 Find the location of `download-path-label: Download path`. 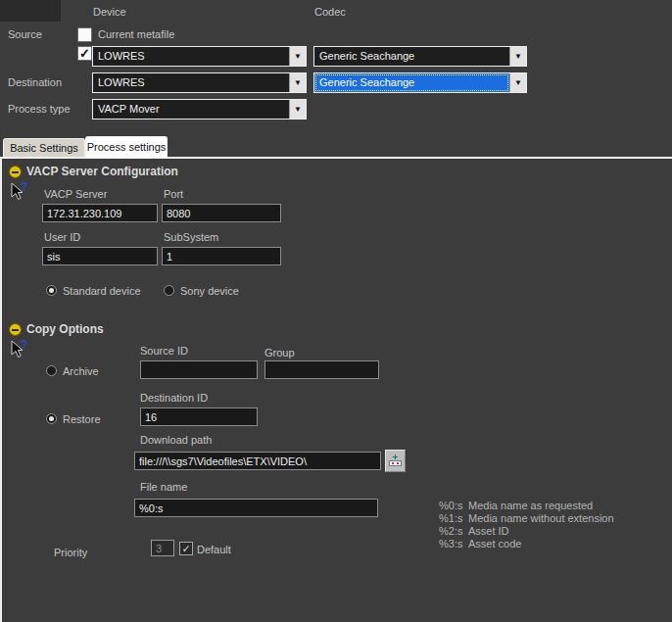

download-path-label: Download path is located at coordinates (176, 440).